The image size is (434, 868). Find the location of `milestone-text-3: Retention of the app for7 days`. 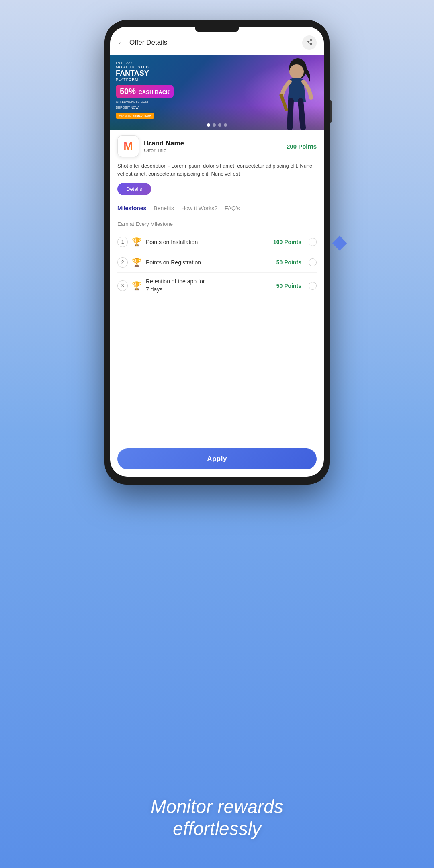

milestone-text-3: Retention of the app for7 days is located at coordinates (209, 285).